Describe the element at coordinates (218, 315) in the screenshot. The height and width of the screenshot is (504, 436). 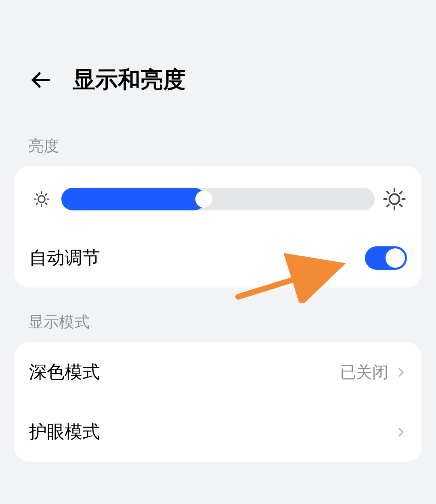
I see `section-label-display-mode: 显示模式` at that location.